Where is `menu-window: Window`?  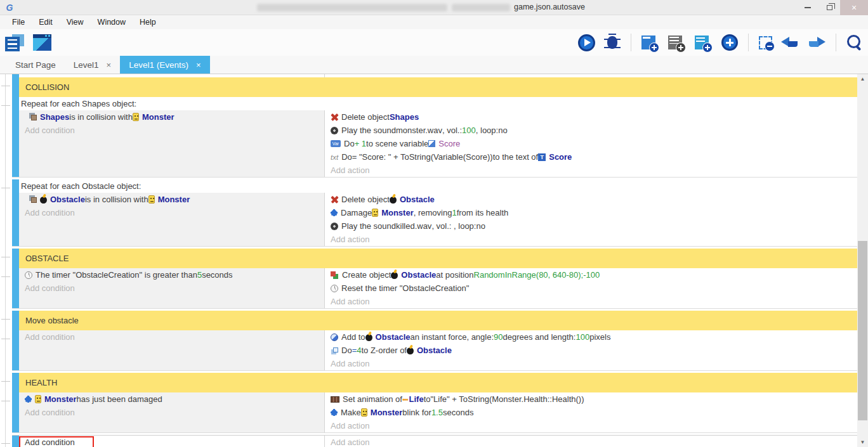
menu-window: Window is located at coordinates (112, 22).